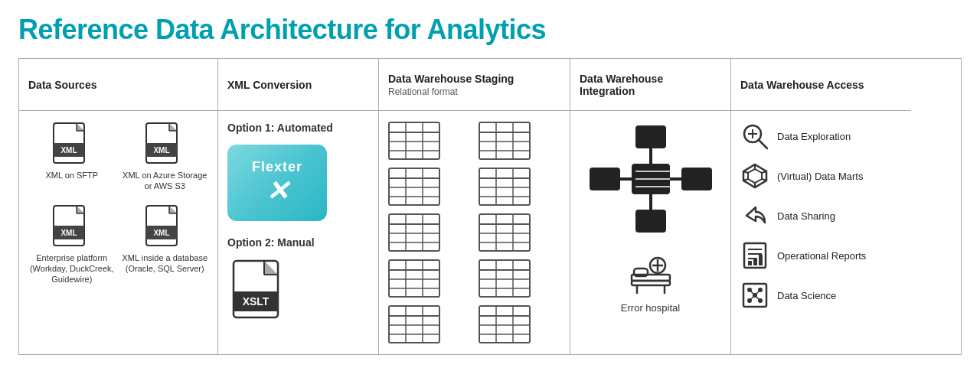 The height and width of the screenshot is (384, 980). What do you see at coordinates (165, 157) in the screenshot?
I see `source-azure: XML XML on Azure Storage or AWS S3` at bounding box center [165, 157].